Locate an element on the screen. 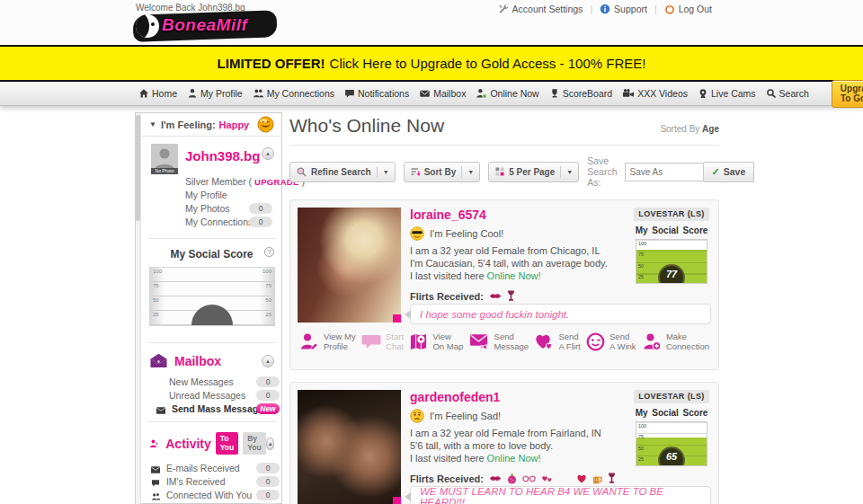 The width and height of the screenshot is (863, 504). mailbox-unread-messages: Unread Messages0 is located at coordinates (225, 395).